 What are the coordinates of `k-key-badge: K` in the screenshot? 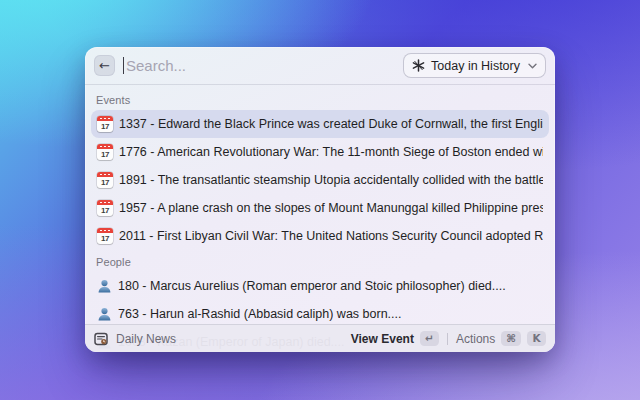 It's located at (536, 338).